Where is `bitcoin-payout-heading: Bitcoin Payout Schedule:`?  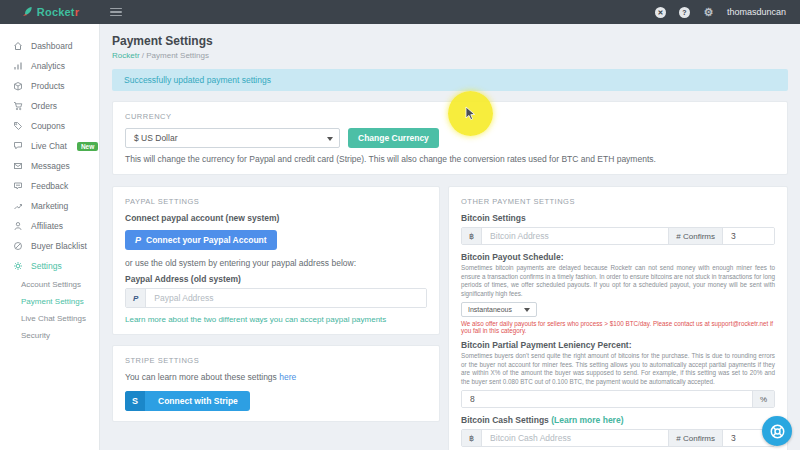
bitcoin-payout-heading: Bitcoin Payout Schedule: is located at coordinates (618, 257).